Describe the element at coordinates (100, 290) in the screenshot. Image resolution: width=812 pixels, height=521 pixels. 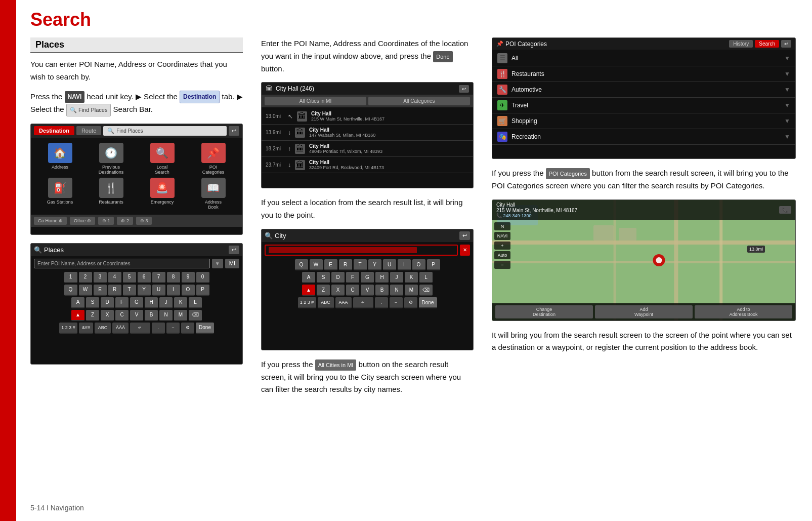
I see `kb-e: E` at that location.